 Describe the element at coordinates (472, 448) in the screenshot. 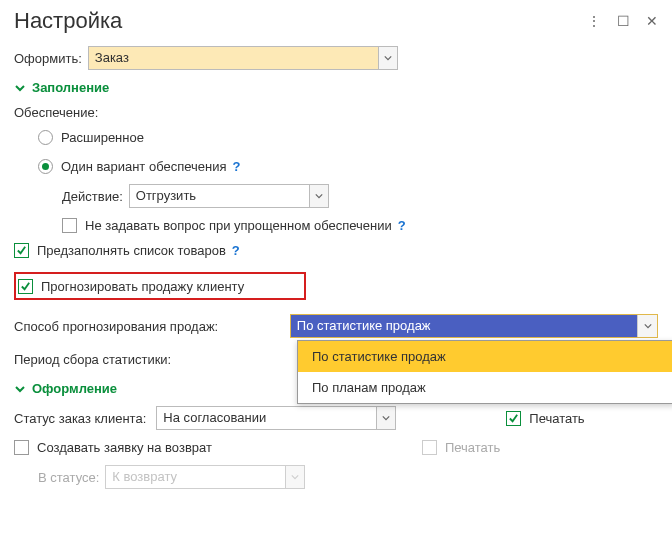

I see `print-disabled-label: Печатать` at that location.